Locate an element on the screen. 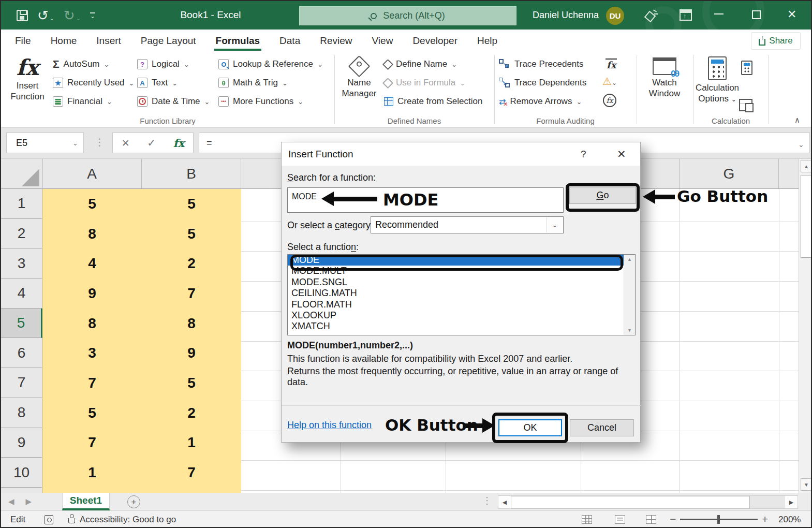  ribbon-tab: Data is located at coordinates (290, 41).